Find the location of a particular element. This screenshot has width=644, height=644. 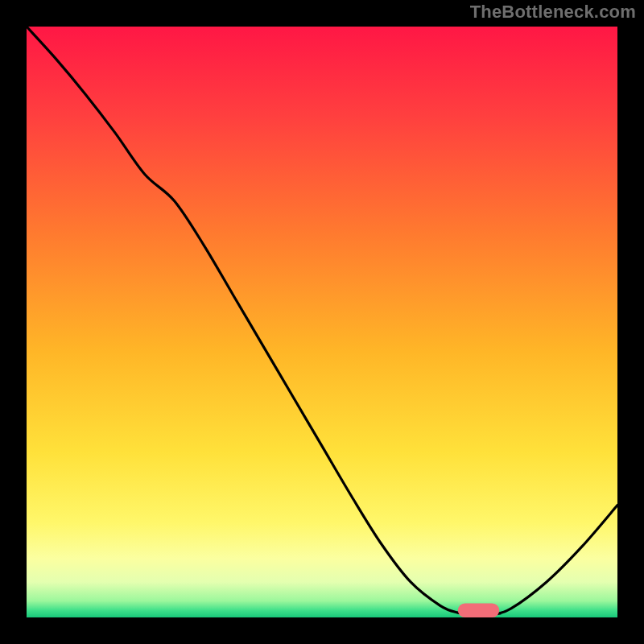

watermark-text: TheBottleneck.com is located at coordinates (553, 12).